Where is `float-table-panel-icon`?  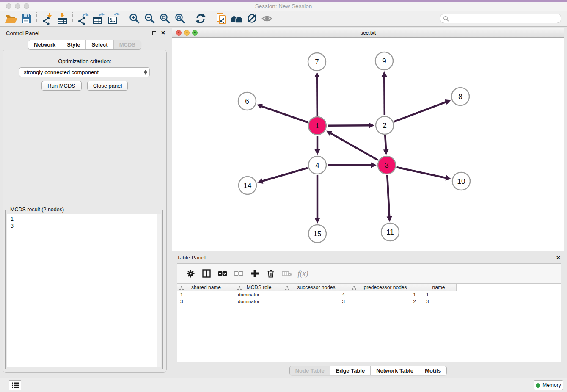 float-table-panel-icon is located at coordinates (549, 257).